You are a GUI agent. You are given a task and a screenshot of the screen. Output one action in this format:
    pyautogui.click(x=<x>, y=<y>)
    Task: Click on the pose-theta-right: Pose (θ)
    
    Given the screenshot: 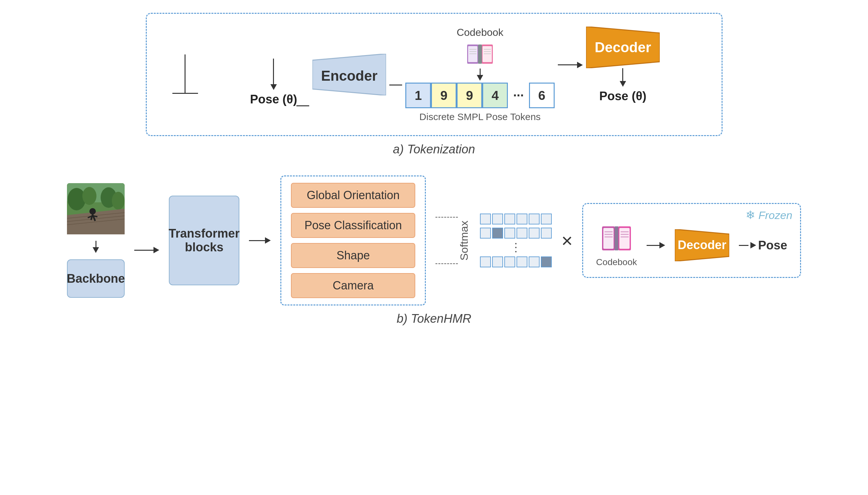 What is the action you would take?
    pyautogui.click(x=623, y=96)
    